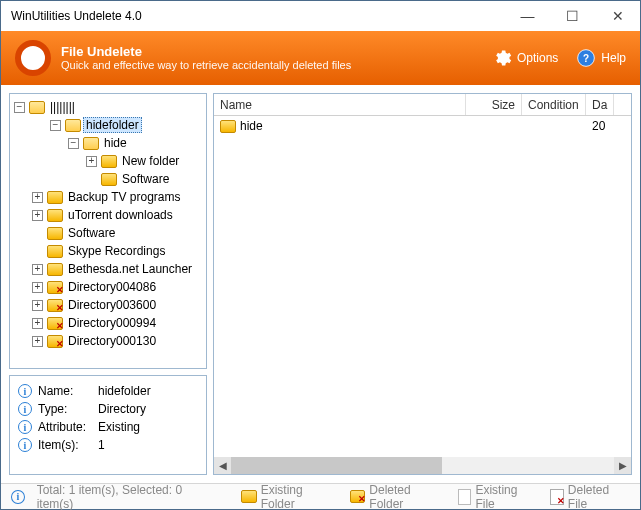  What do you see at coordinates (150, 161) in the screenshot?
I see `tree-item-label: New folder` at bounding box center [150, 161].